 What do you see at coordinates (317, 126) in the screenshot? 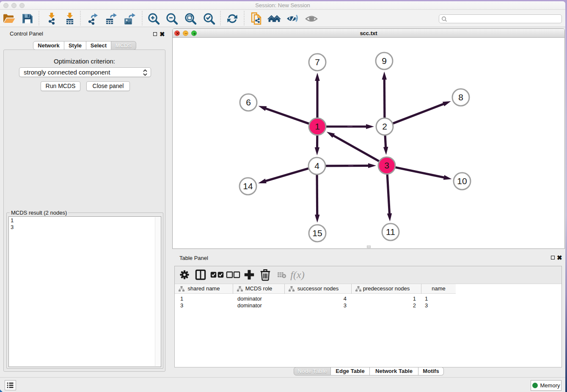
I see `svg-text: 1` at bounding box center [317, 126].